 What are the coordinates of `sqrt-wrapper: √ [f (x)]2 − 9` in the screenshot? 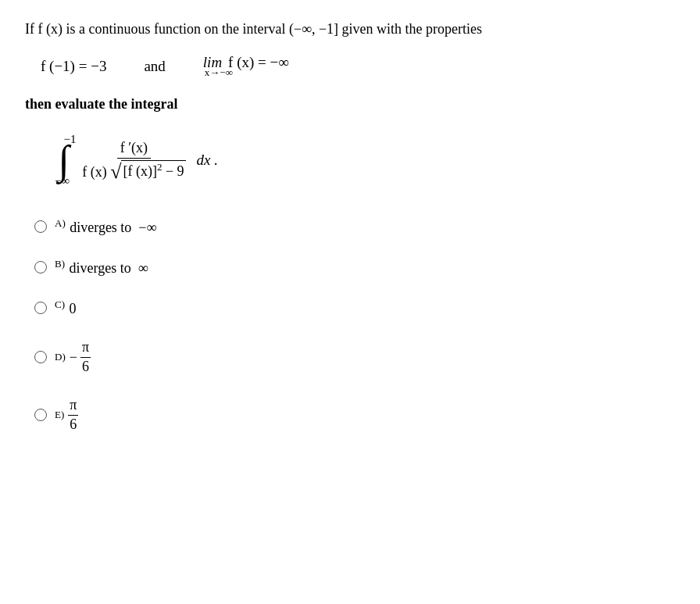 It's located at (148, 170).